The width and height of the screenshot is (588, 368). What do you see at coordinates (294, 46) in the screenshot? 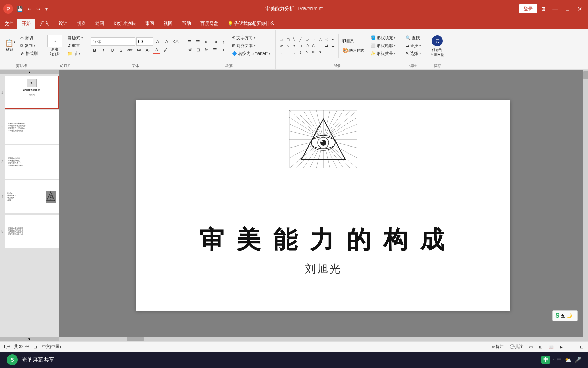
I see `shape-chevron: ⋄` at bounding box center [294, 46].